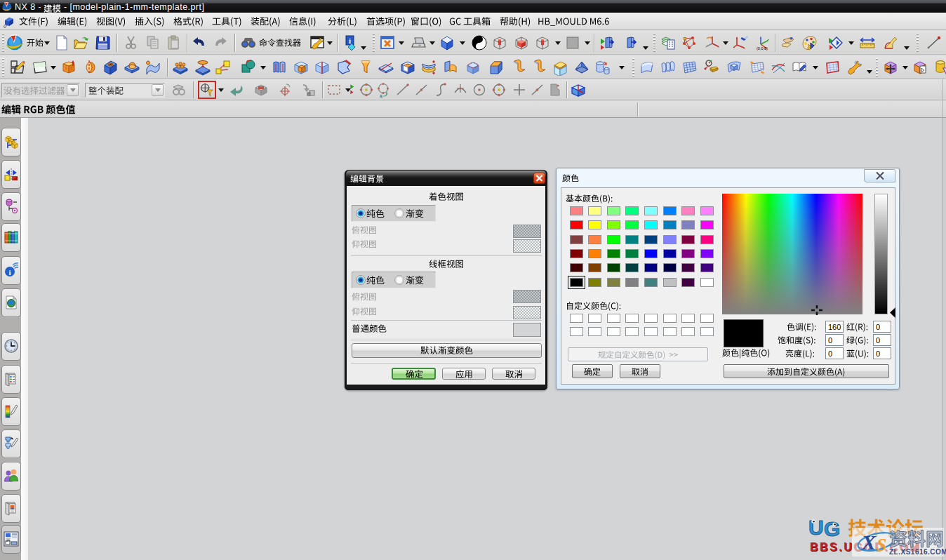  I want to click on svg-text: G, so click(832, 528).